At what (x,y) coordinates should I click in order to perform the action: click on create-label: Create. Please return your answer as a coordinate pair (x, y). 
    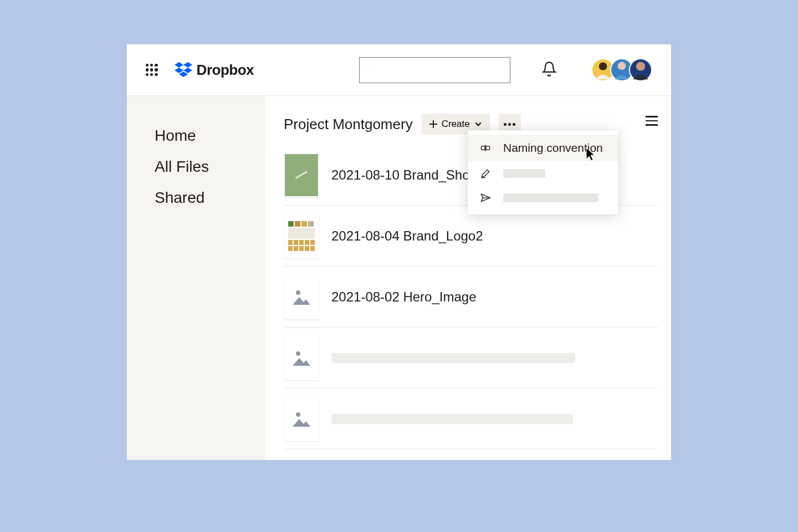
    Looking at the image, I should click on (456, 124).